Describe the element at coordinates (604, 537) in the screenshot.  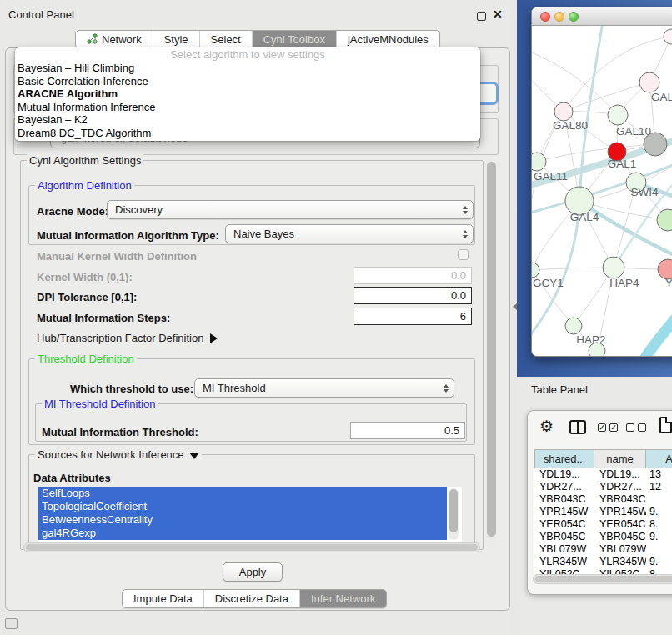
I see `table-row: YBR045CYBR045C9.` at that location.